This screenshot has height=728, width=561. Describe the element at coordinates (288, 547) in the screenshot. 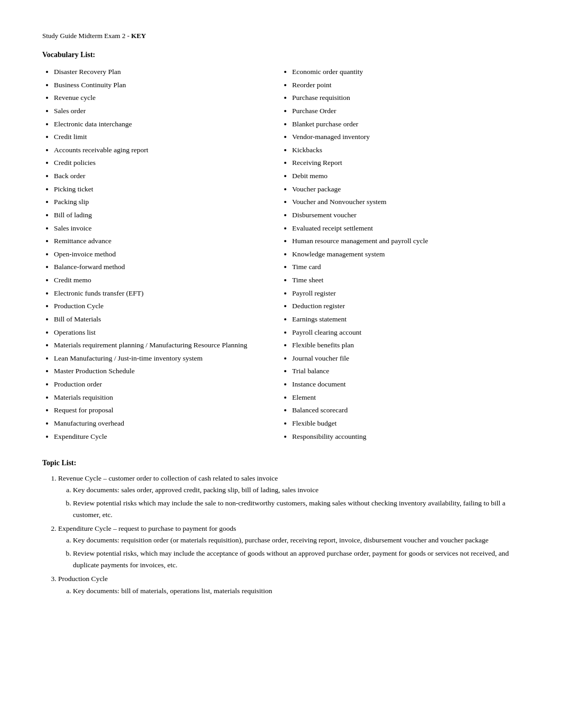

I see `topic-item: Expenditure Cycle – request to purchase …` at that location.